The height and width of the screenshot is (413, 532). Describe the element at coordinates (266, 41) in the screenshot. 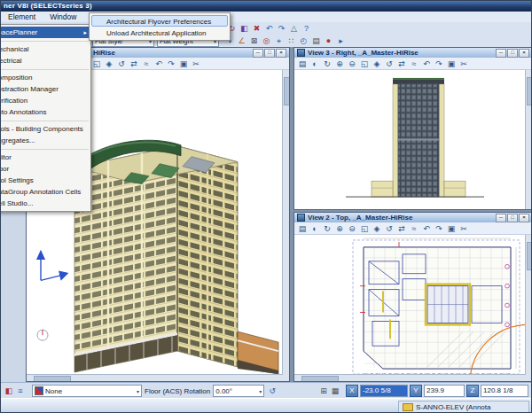

I see `snaps-icon: ◎` at that location.